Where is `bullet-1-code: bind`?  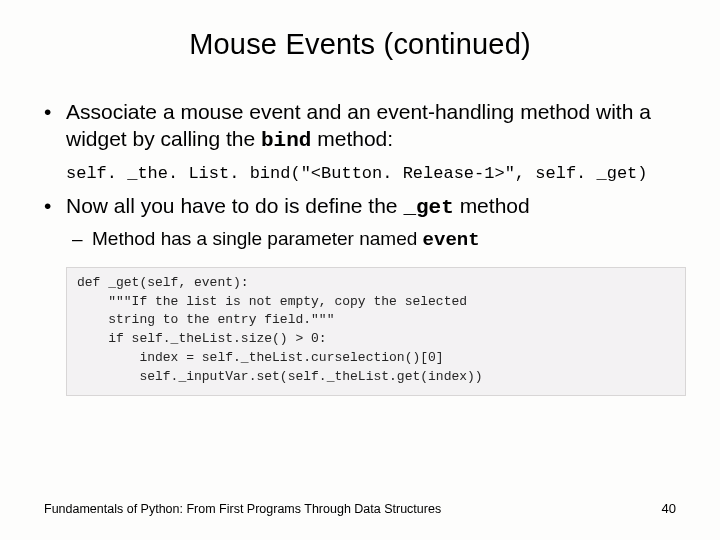
bullet-1-code: bind is located at coordinates (286, 140).